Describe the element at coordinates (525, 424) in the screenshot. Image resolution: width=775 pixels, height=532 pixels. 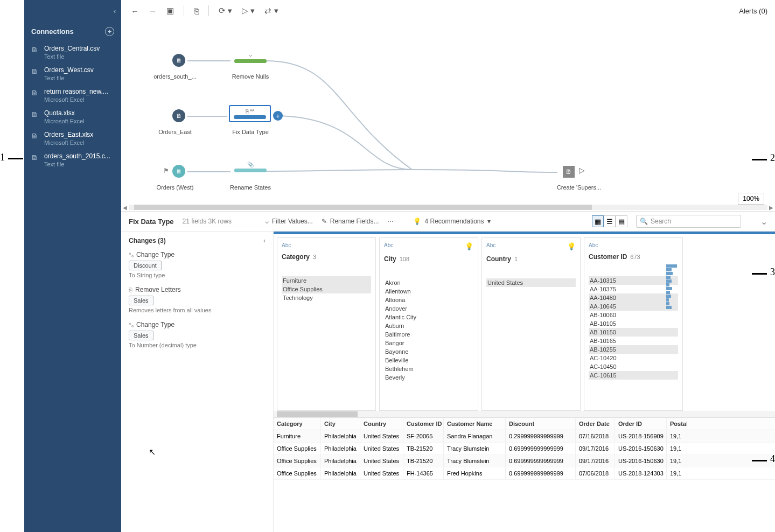
I see `table-header: Category City Country Customer ID Custom…` at that location.